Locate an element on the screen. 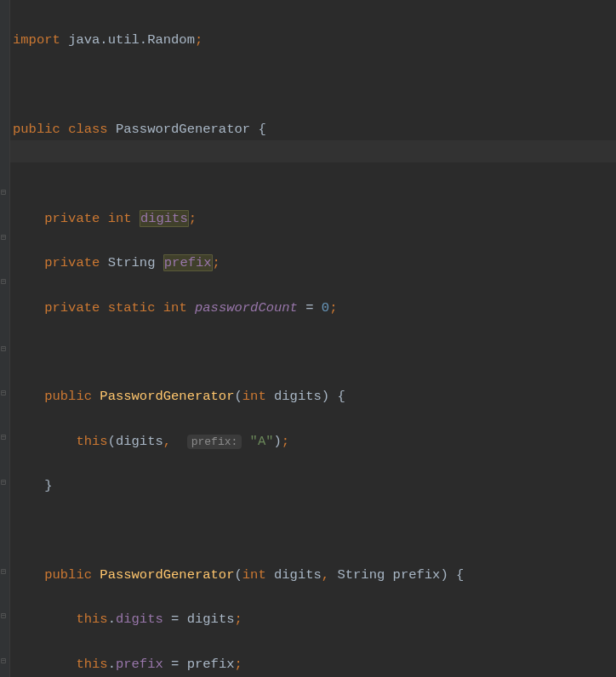 This screenshot has width=616, height=677. import-path: java.util.Random is located at coordinates (131, 40).